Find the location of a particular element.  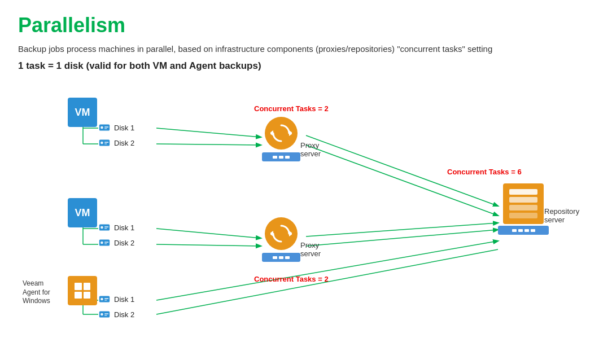

proxy1-circle is located at coordinates (281, 133).